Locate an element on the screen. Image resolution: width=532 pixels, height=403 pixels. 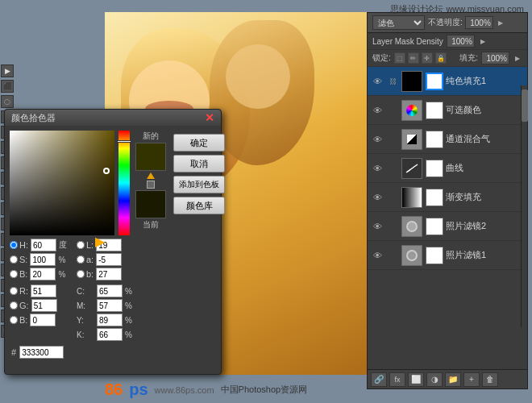
blab-radio-label: b: is located at coordinates (85, 274).